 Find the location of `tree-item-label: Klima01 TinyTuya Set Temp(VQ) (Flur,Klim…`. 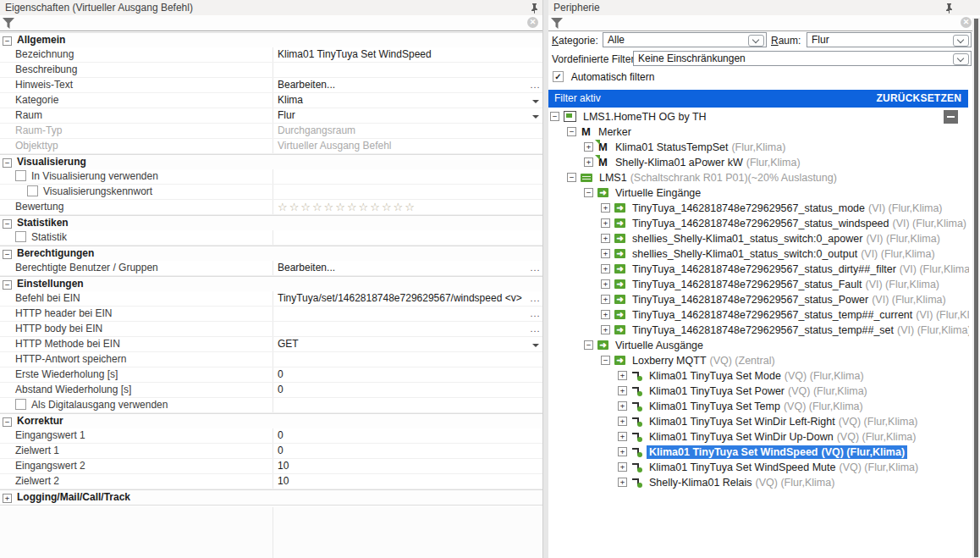

tree-item-label: Klima01 TinyTuya Set Temp(VQ) (Flur,Klim… is located at coordinates (757, 406).